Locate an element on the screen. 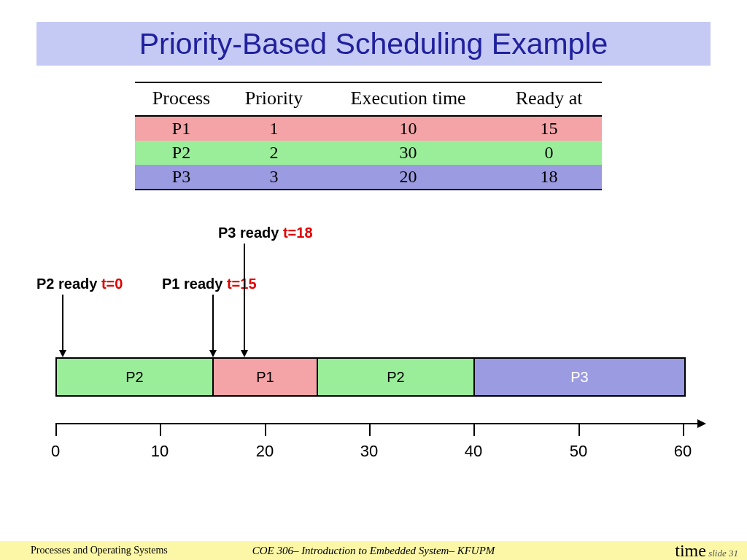 The width and height of the screenshot is (747, 560). arrow-line-p1 is located at coordinates (213, 322).